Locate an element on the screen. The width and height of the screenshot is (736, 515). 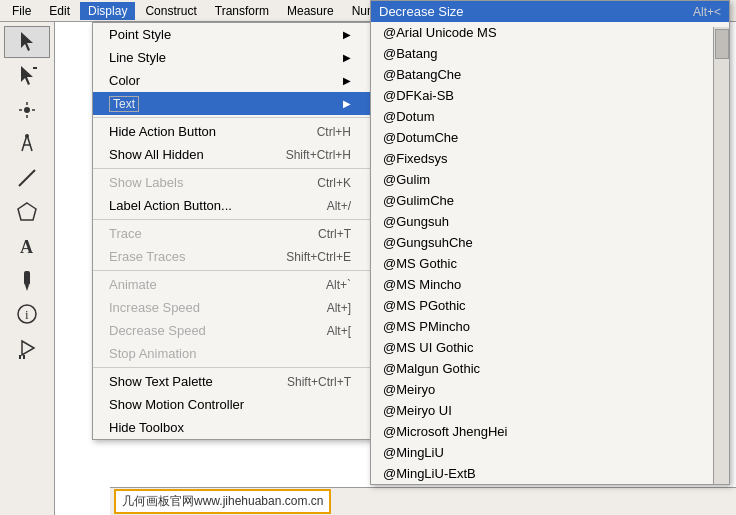
svg-text: i is located at coordinates (27, 314).